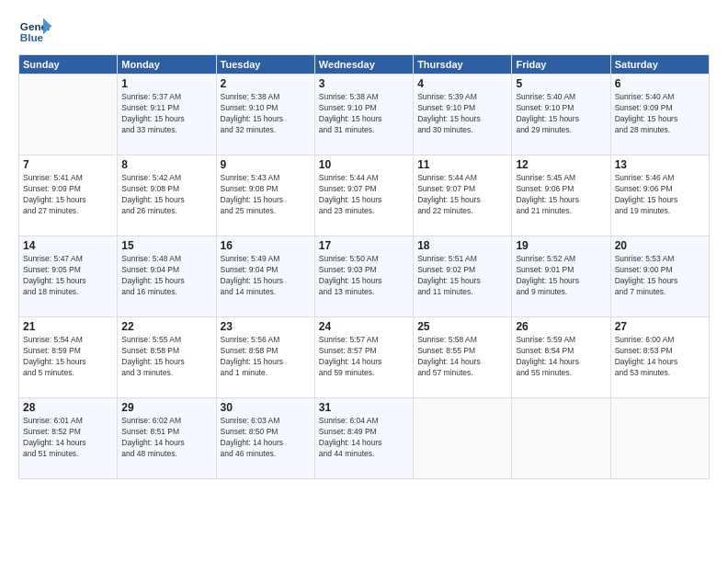  Describe the element at coordinates (265, 115) in the screenshot. I see `calendar-day: 2Sunrise: 5:38 AM Sunset: 9:10 PM Daylig…` at that location.